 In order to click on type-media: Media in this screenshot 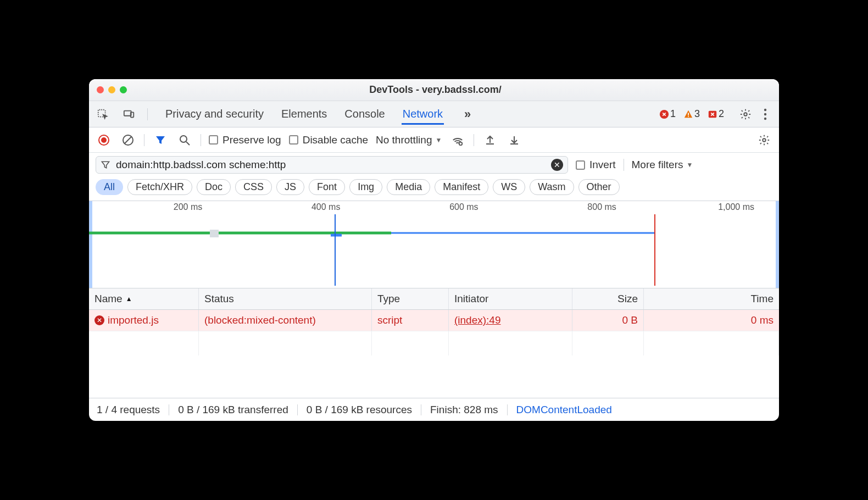, I will do `click(409, 187)`.